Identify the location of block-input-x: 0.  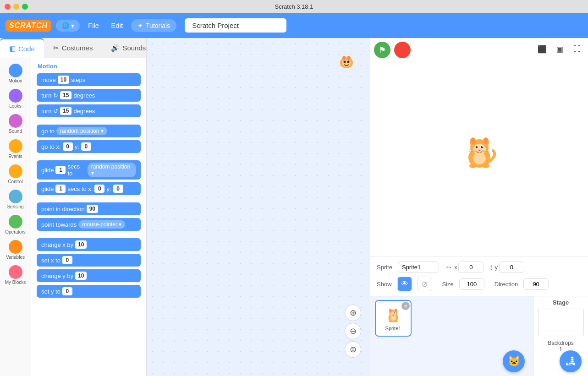
(68, 147).